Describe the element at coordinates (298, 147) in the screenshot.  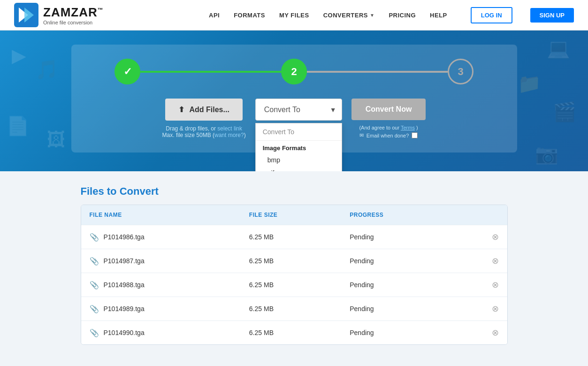
I see `convert-to-dropdown: Convert To Image Formatsbmpgificojpgpcxp…` at that location.